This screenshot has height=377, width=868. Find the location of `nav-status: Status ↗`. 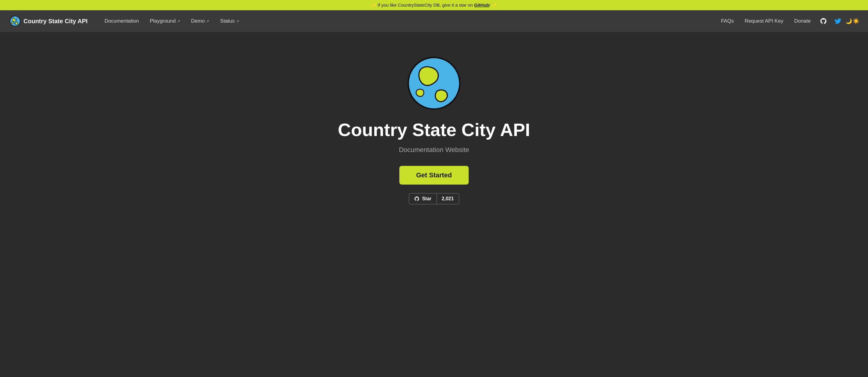

nav-status: Status ↗ is located at coordinates (230, 21).